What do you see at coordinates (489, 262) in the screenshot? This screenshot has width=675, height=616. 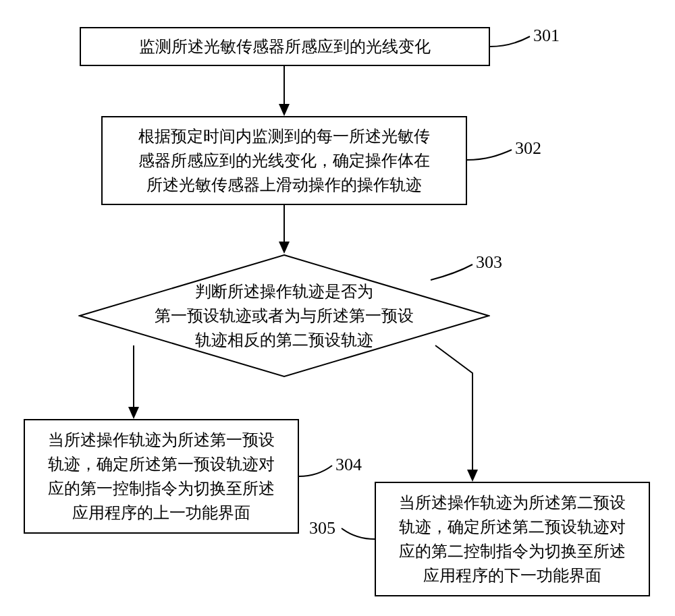 I see `flow-step-label: 303` at bounding box center [489, 262].